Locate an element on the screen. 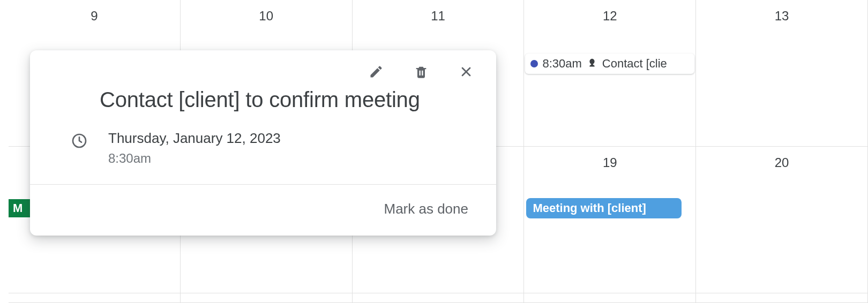  mark-as-done-label: Mark as done is located at coordinates (426, 209).